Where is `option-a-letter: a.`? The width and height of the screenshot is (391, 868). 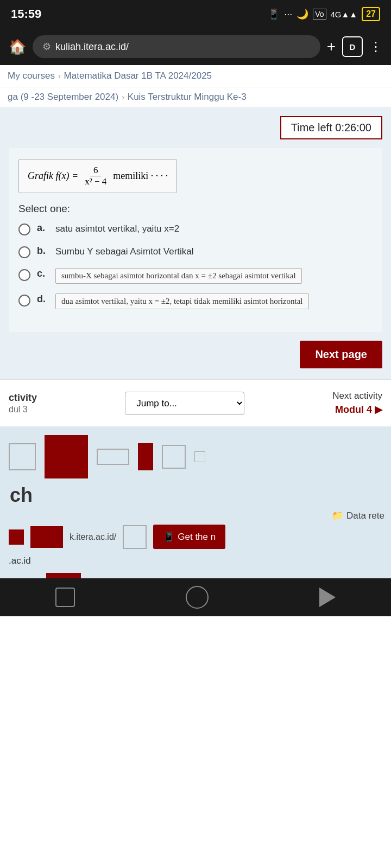
option-a-letter: a. is located at coordinates (43, 228).